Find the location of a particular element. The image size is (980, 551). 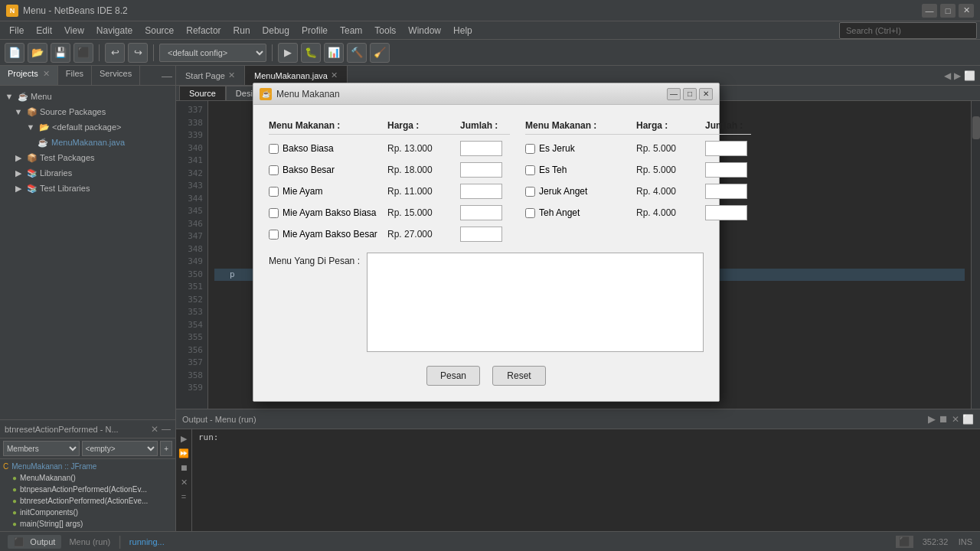

members-type-dropdown: Members is located at coordinates (41, 448).